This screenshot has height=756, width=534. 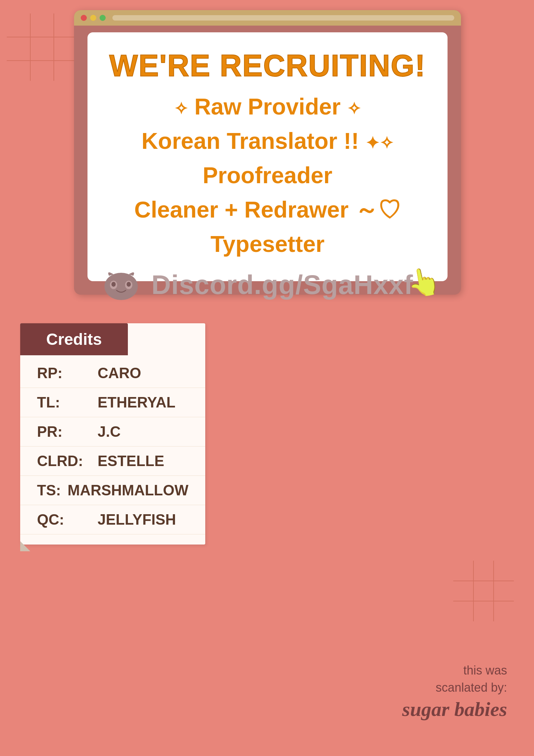 I want to click on grid-decoration-bottom-right, so click(x=484, y=591).